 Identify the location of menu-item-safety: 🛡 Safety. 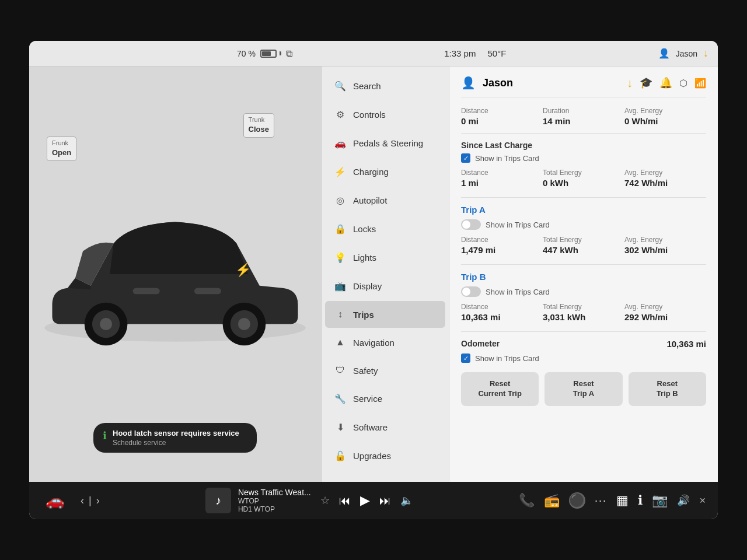
(385, 370).